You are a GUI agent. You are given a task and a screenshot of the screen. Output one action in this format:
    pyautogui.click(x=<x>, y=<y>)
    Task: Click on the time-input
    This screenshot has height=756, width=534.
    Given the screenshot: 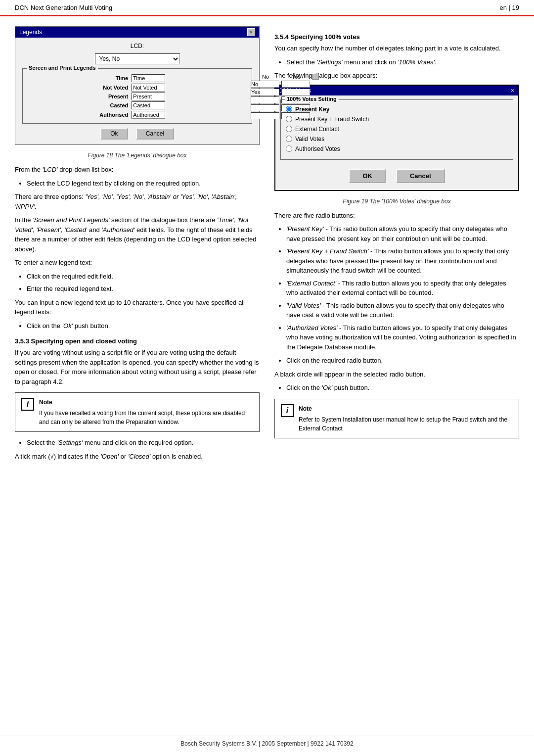 What is the action you would take?
    pyautogui.click(x=148, y=78)
    